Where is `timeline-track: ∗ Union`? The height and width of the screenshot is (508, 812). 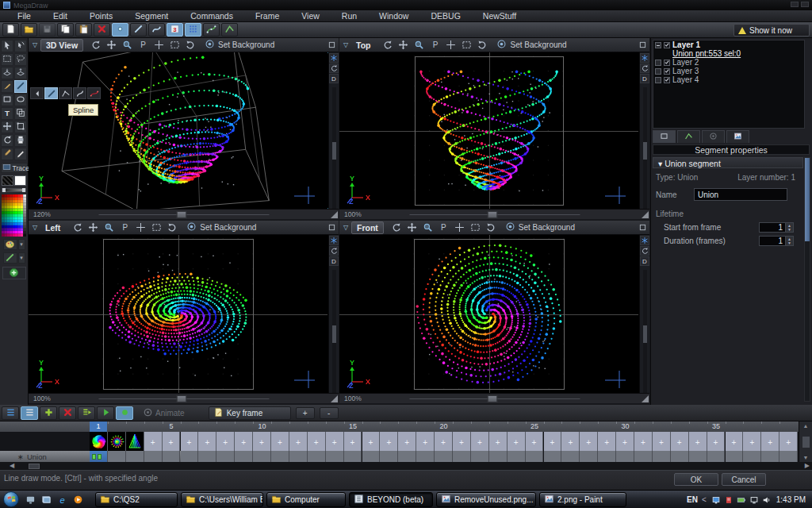 timeline-track: ∗ Union is located at coordinates (406, 456).